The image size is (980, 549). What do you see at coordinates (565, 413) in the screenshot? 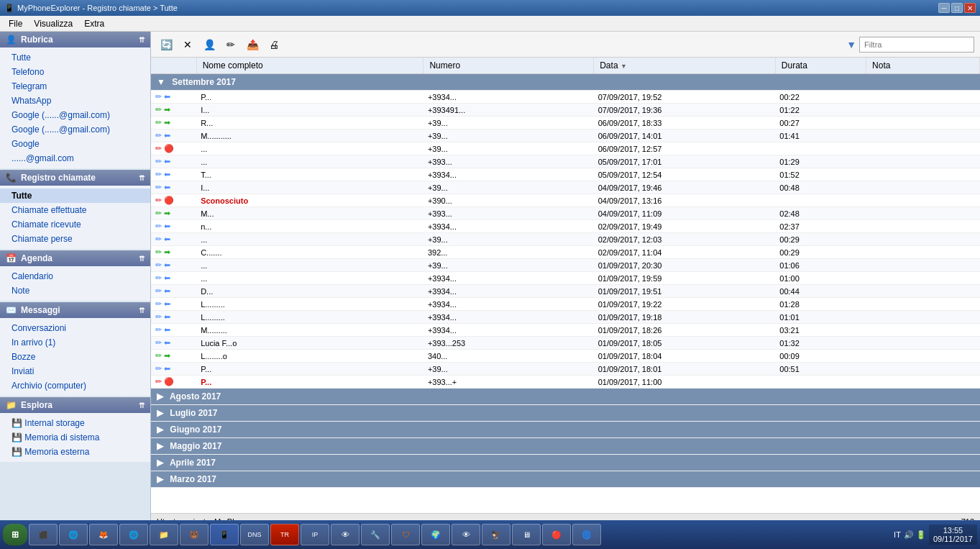
I see `month-header-label: ▶ Luglio 2017` at bounding box center [565, 413].